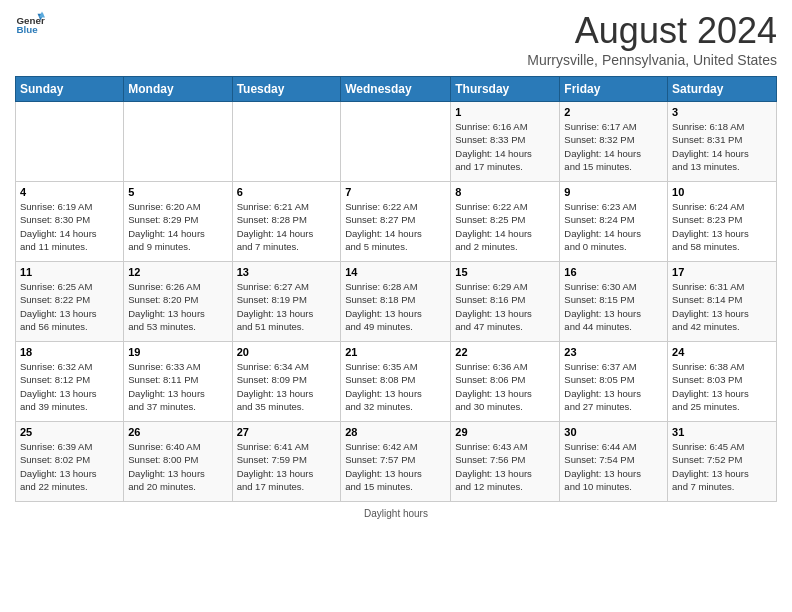 The width and height of the screenshot is (792, 612). What do you see at coordinates (614, 226) in the screenshot?
I see `day-info: Sunrise: 6:23 AM Sunset: 8:24 PM Dayligh…` at bounding box center [614, 226].